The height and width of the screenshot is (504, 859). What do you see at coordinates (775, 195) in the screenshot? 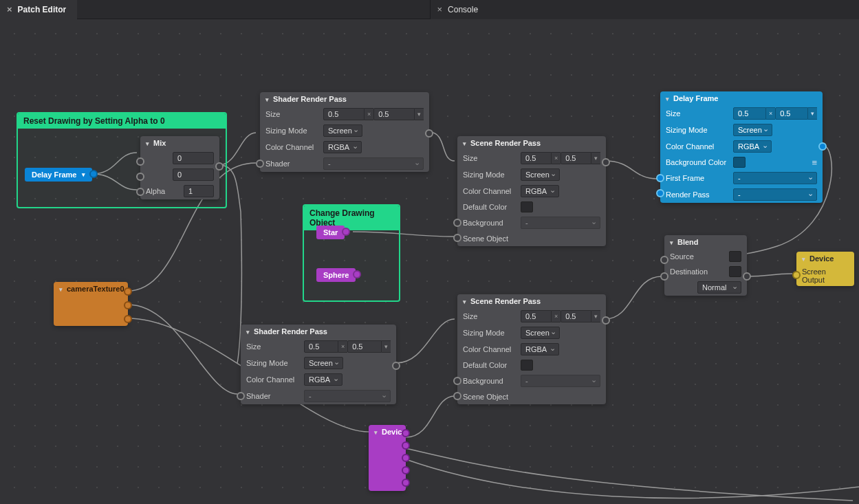
I see `render-pass-select: -` at bounding box center [775, 195].